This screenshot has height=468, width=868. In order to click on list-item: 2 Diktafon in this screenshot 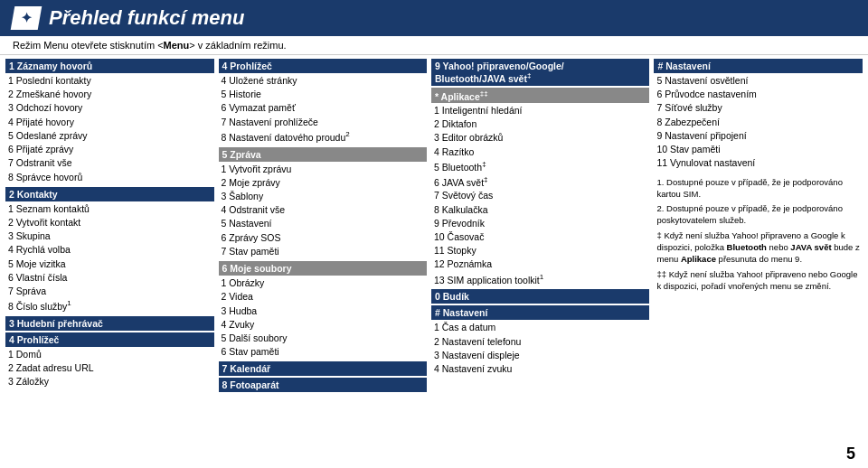, I will do `click(541, 125)`.